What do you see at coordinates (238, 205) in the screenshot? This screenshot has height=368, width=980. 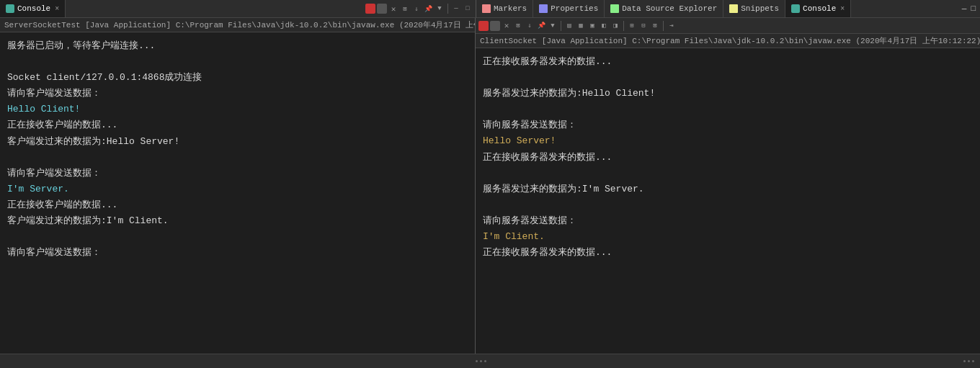 I see `line-11: 正在接收客户端的数据...` at bounding box center [238, 205].